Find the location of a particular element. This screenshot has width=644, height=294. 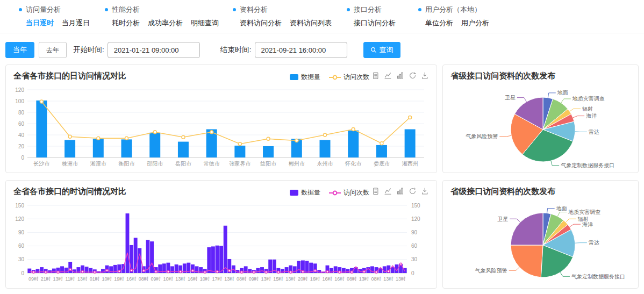

daily-chart-toolbar is located at coordinates (400, 76).